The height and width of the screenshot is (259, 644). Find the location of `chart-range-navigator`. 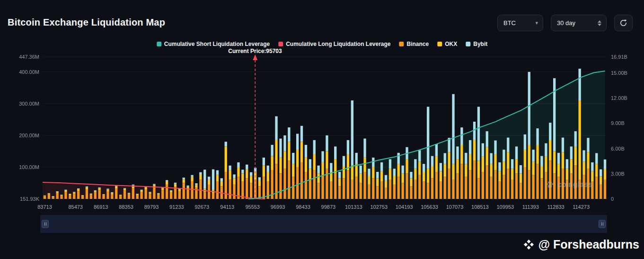

chart-range-navigator is located at coordinates (324, 224).